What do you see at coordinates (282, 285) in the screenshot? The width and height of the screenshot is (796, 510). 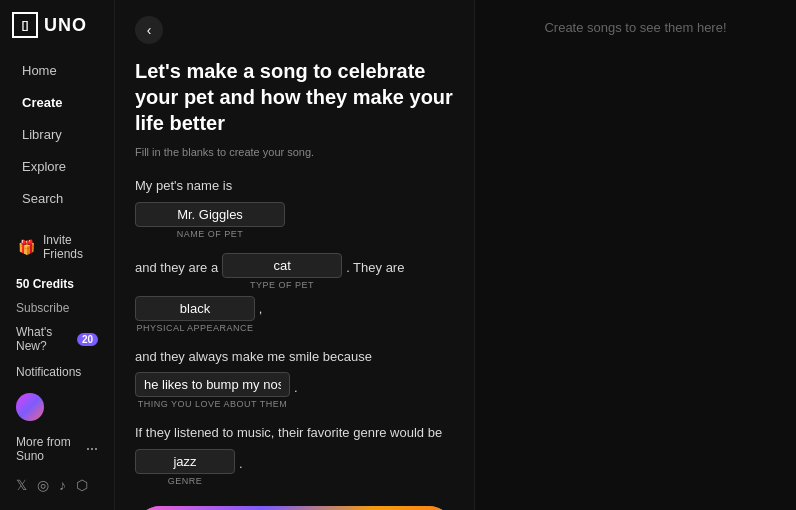 I see `pet-type-field-label: TYPE OF PET` at bounding box center [282, 285].